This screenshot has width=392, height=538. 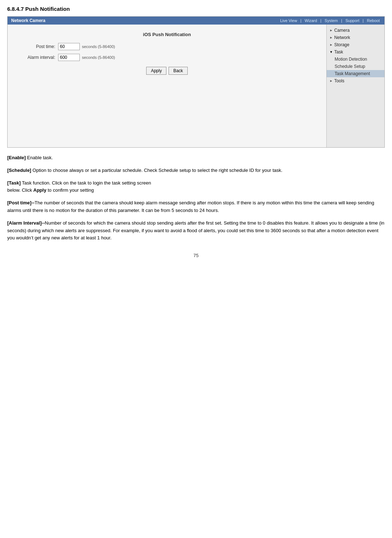 I want to click on section-title: 6.8.4.7 Push Notification, so click(x=196, y=9).